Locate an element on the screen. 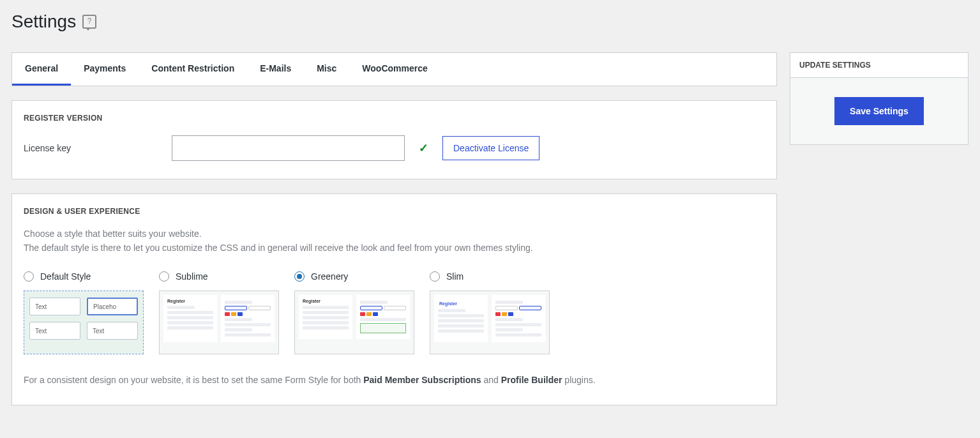 Image resolution: width=980 pixels, height=438 pixels. radio-sublime: Sublime is located at coordinates (219, 276).